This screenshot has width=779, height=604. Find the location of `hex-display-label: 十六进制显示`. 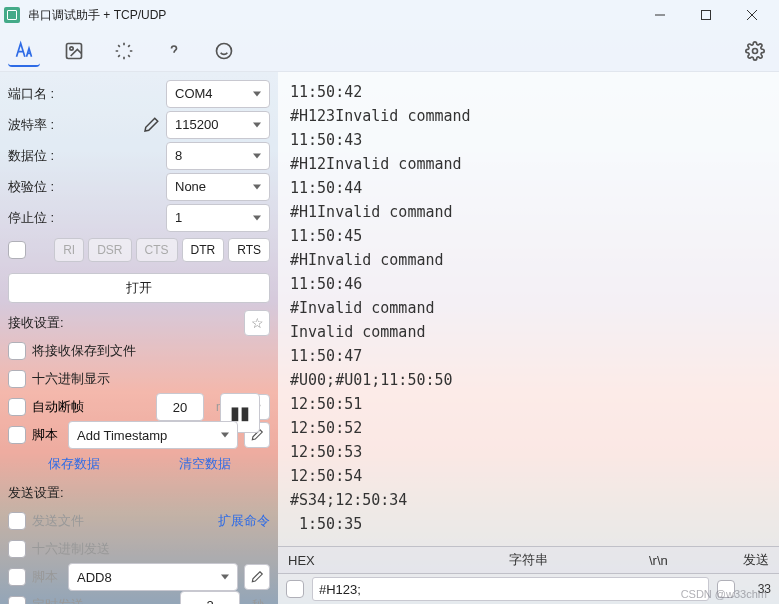

hex-display-label: 十六进制显示 is located at coordinates (151, 379).